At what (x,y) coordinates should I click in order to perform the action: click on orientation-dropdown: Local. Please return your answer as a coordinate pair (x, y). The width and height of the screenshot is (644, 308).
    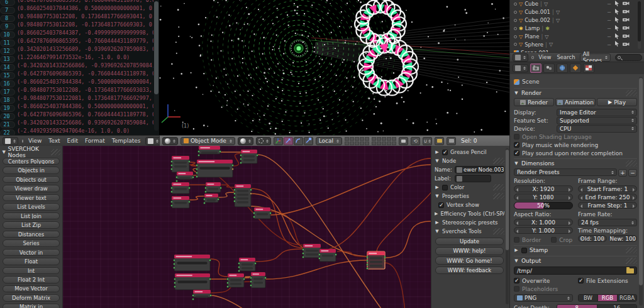
    Looking at the image, I should click on (329, 141).